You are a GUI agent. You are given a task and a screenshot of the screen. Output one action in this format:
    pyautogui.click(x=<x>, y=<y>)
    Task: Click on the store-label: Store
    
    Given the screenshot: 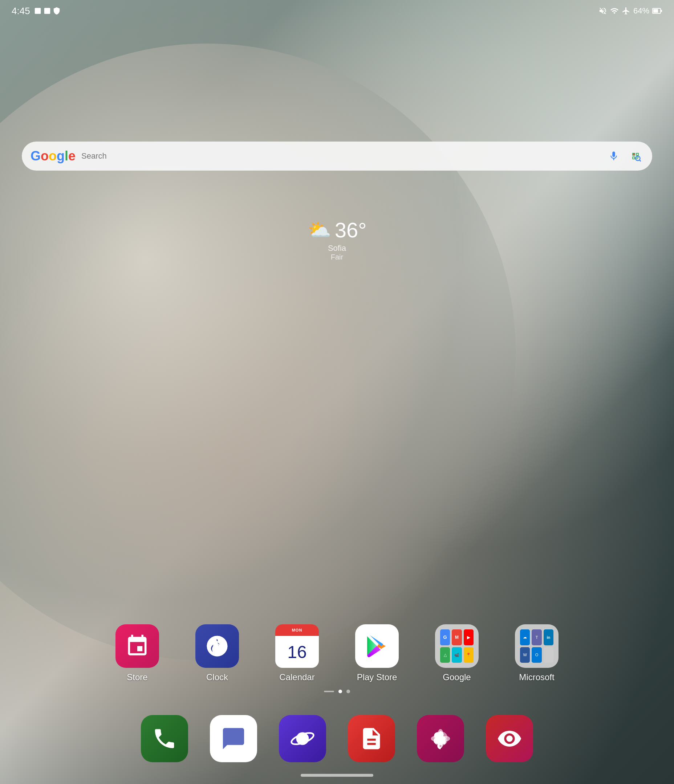 What is the action you would take?
    pyautogui.click(x=137, y=677)
    